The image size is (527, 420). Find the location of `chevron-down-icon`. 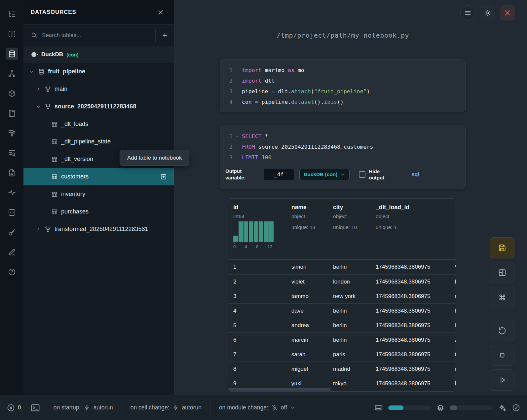

chevron-down-icon is located at coordinates (32, 72).